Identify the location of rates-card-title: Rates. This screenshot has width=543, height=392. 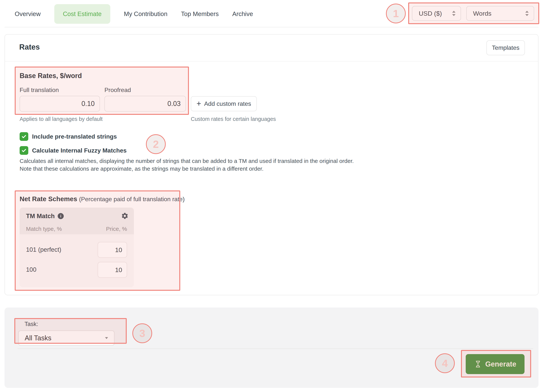
(29, 47).